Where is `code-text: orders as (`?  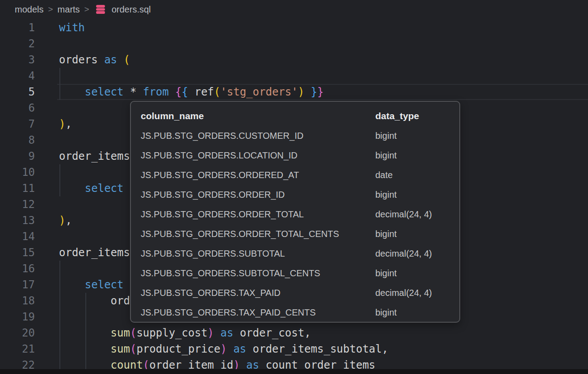
code-text: orders as ( is located at coordinates (82, 60).